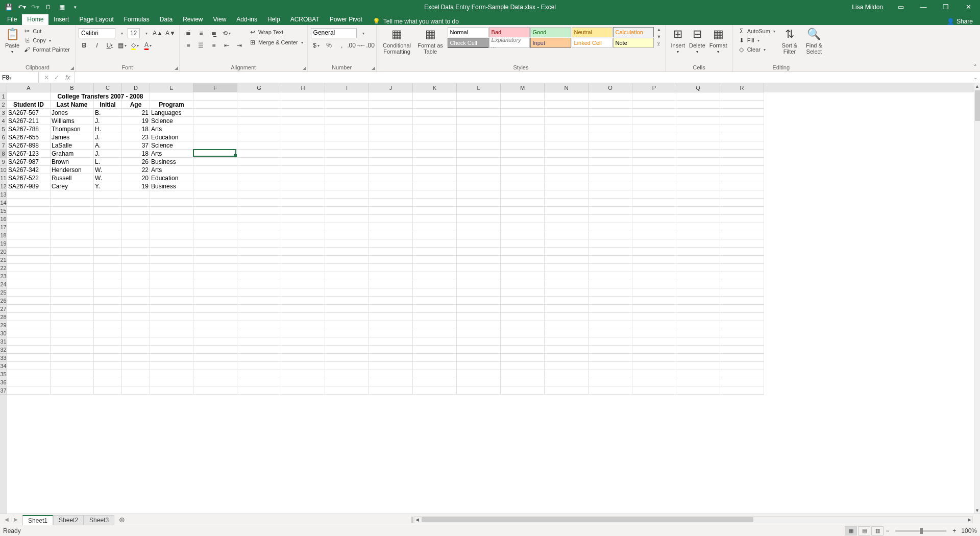 This screenshot has width=980, height=536. Describe the element at coordinates (4, 96) in the screenshot. I see `row-header-1: 1` at that location.